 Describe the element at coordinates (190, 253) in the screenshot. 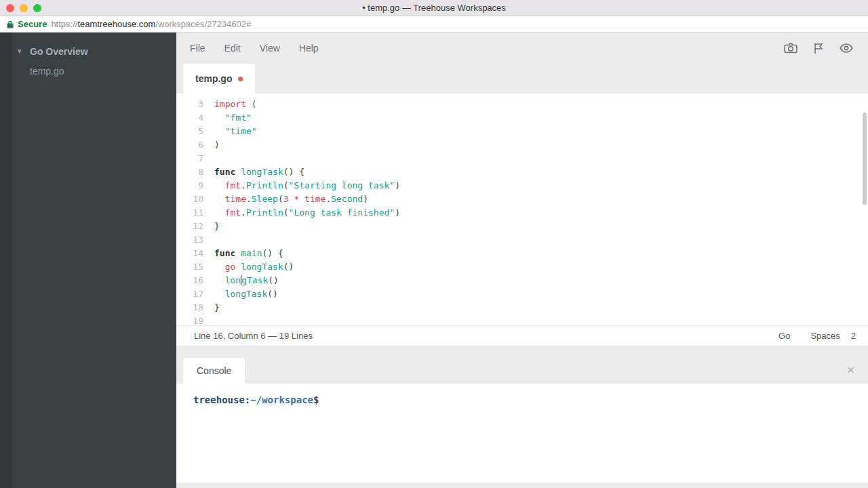

I see `line-number: 14` at that location.